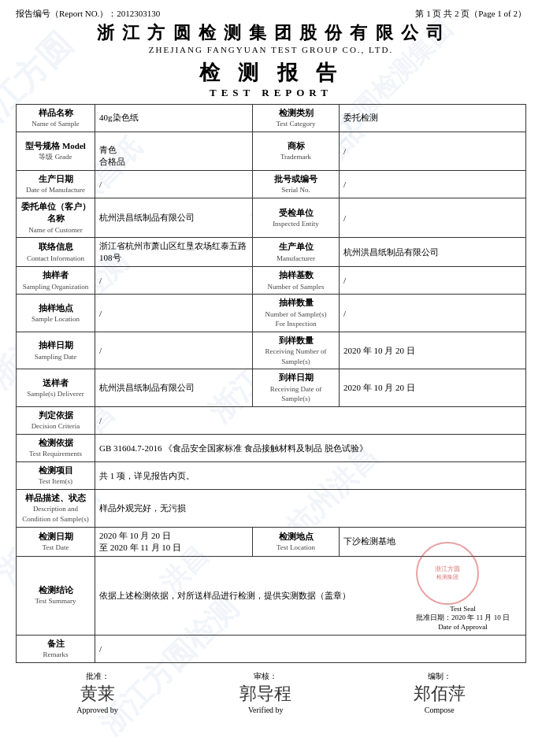 Image resolution: width=542 pixels, height=756 pixels. Describe the element at coordinates (296, 280) in the screenshot. I see `num-samples-label: 抽样基数 Number of Samples` at that location.